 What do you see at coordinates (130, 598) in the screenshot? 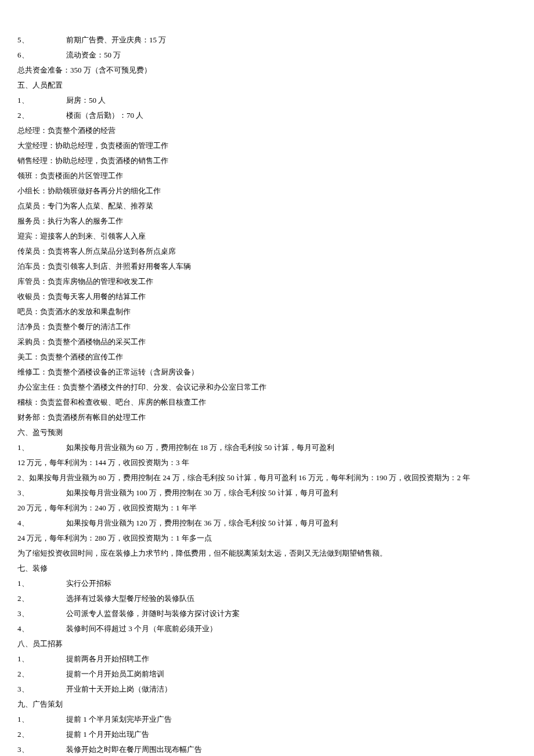
I see `list-text: 选择有过装修大型餐厅经验的装修队伍` at bounding box center [130, 598].